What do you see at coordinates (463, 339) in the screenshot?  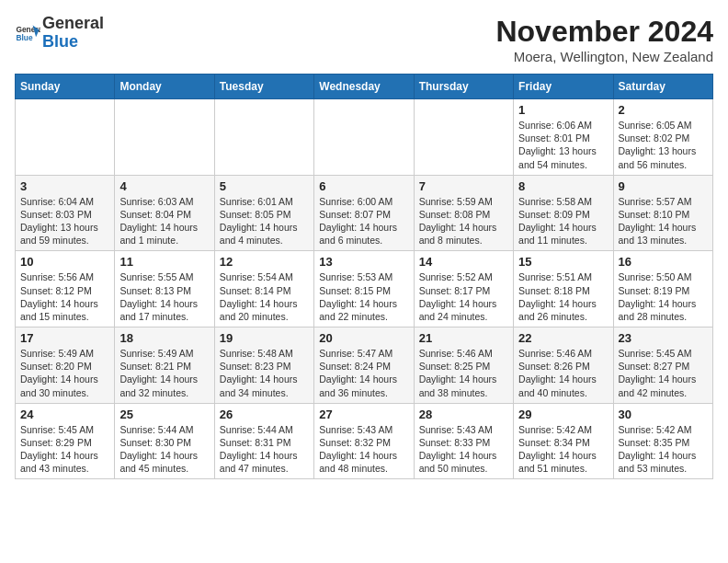 I see `day-number: 21` at bounding box center [463, 339].